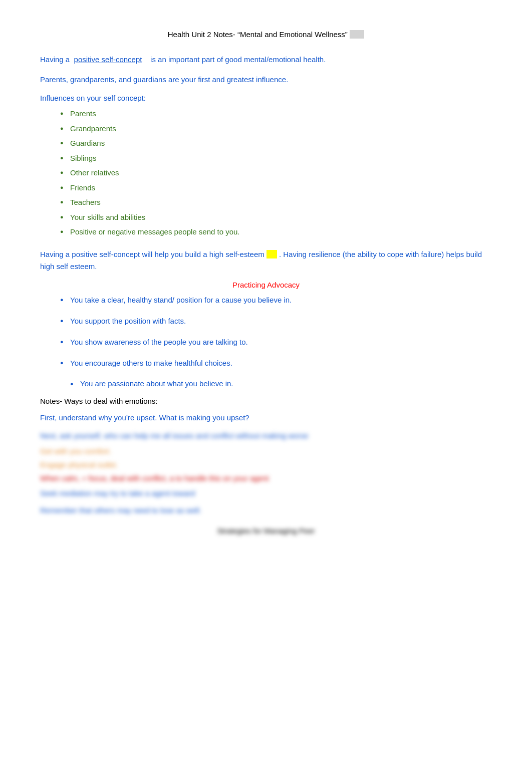 The height and width of the screenshot is (782, 532). What do you see at coordinates (357, 34) in the screenshot?
I see `title-highlight` at bounding box center [357, 34].